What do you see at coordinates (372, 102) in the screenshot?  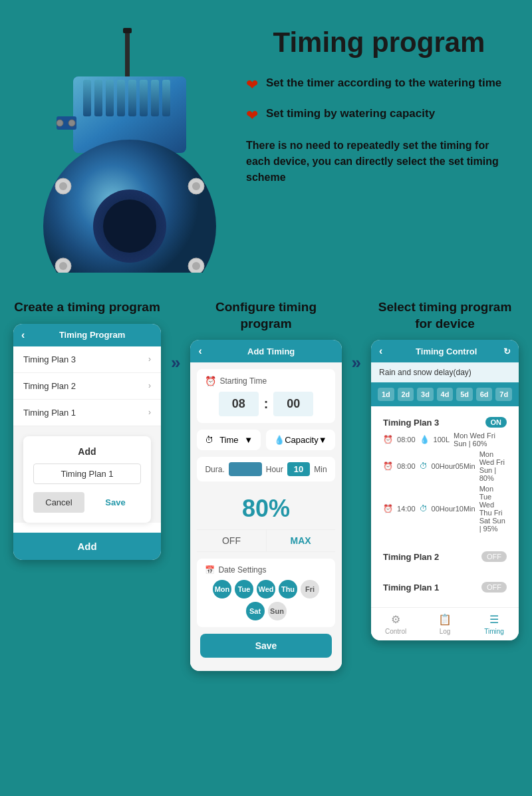 I see `right-content: Timing program ❤ Set the timer according…` at bounding box center [372, 102].